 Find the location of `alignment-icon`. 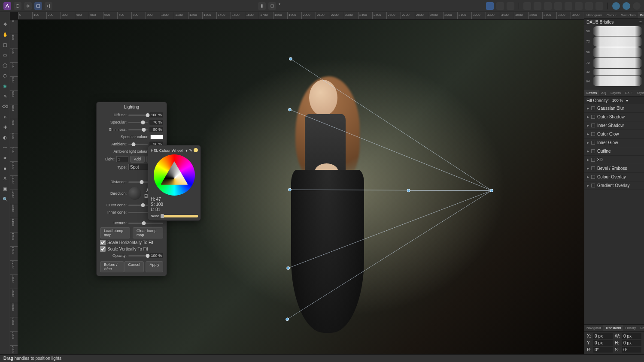

alignment-icon is located at coordinates (272, 6).